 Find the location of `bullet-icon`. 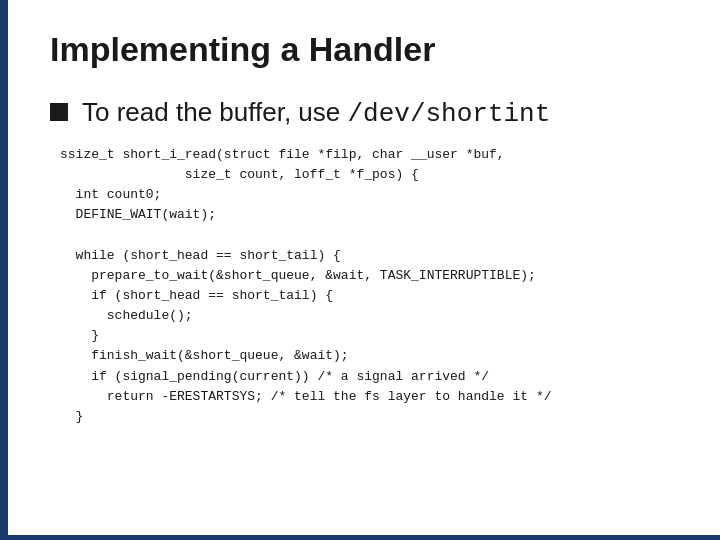

bullet-icon is located at coordinates (59, 112).